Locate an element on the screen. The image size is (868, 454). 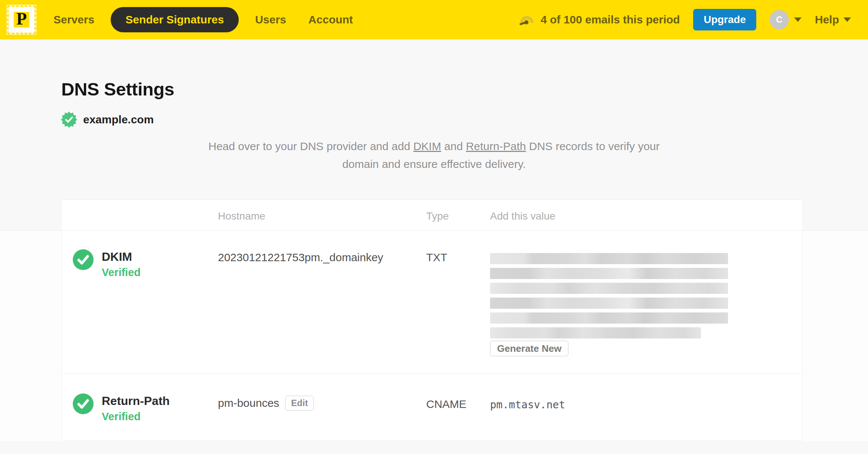
nav-item-sender-signatures: Sender Signatures is located at coordinates (174, 20).